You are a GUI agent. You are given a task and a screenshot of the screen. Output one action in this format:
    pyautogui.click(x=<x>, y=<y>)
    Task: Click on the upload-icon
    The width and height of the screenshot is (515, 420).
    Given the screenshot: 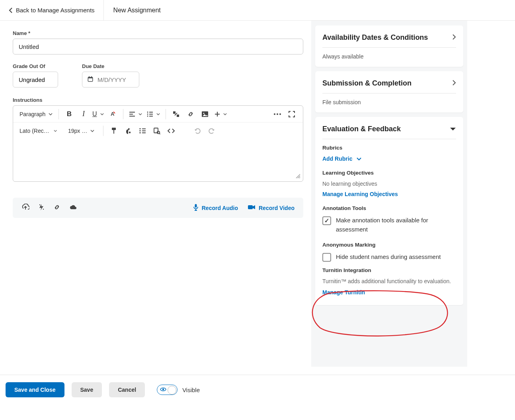 What is the action you would take?
    pyautogui.click(x=25, y=208)
    